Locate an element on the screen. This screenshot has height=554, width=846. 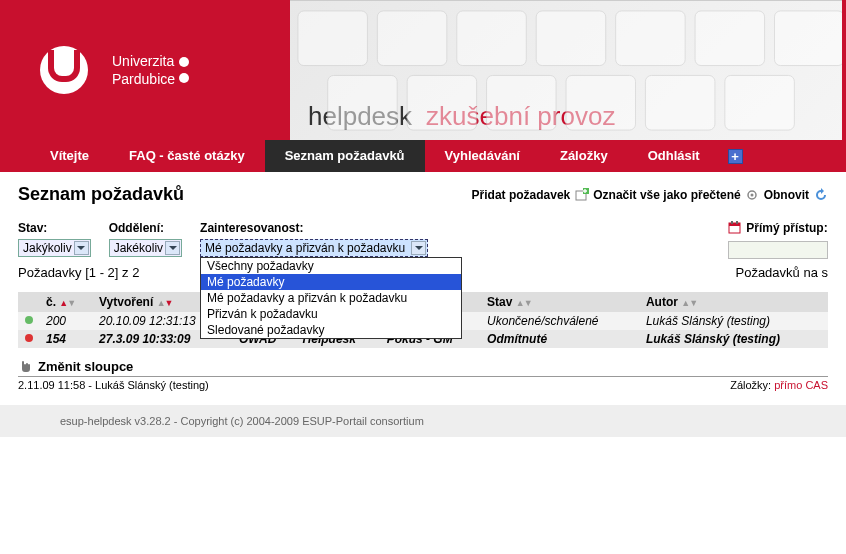
refresh-icon is located at coordinates (820, 194).